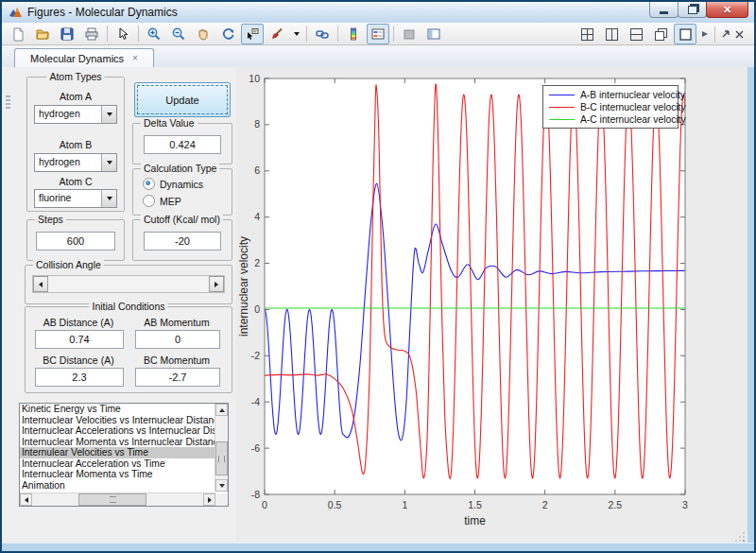 The width and height of the screenshot is (756, 553). Describe the element at coordinates (124, 475) in the screenshot. I see `list-item: Internuclear Momenta vs Time` at that location.